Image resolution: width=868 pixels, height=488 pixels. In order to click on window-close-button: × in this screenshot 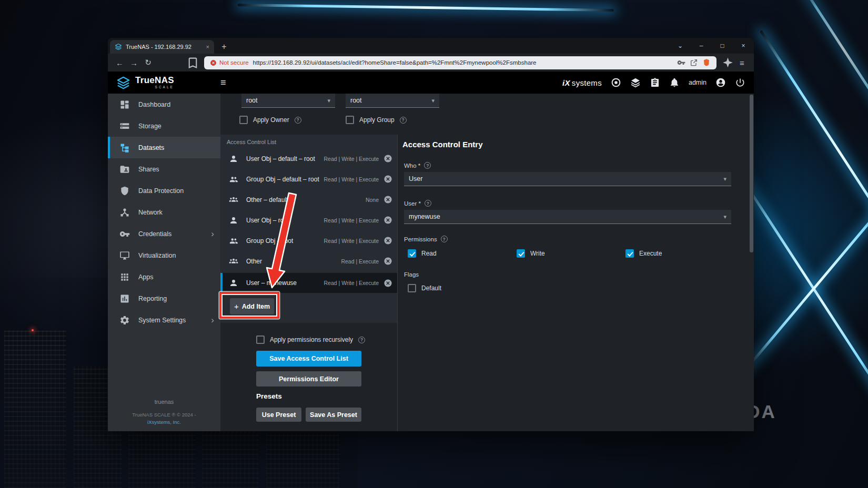, I will do `click(743, 46)`.